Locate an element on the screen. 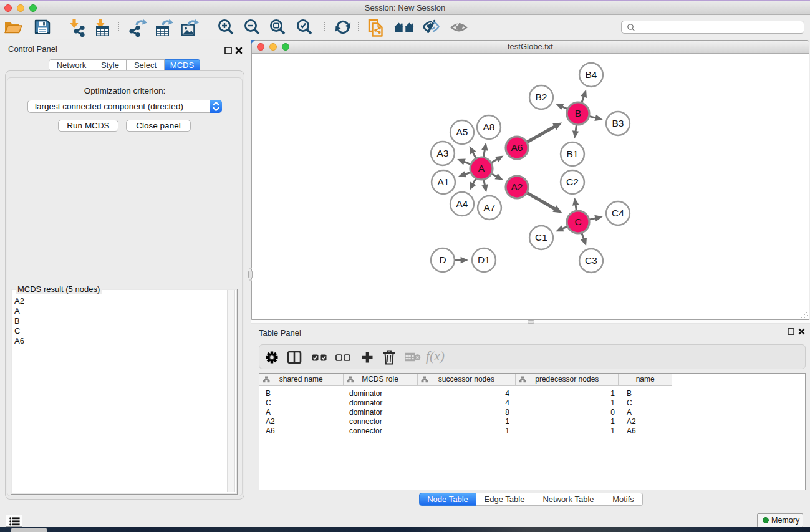  svg-text: A2 is located at coordinates (518, 187).